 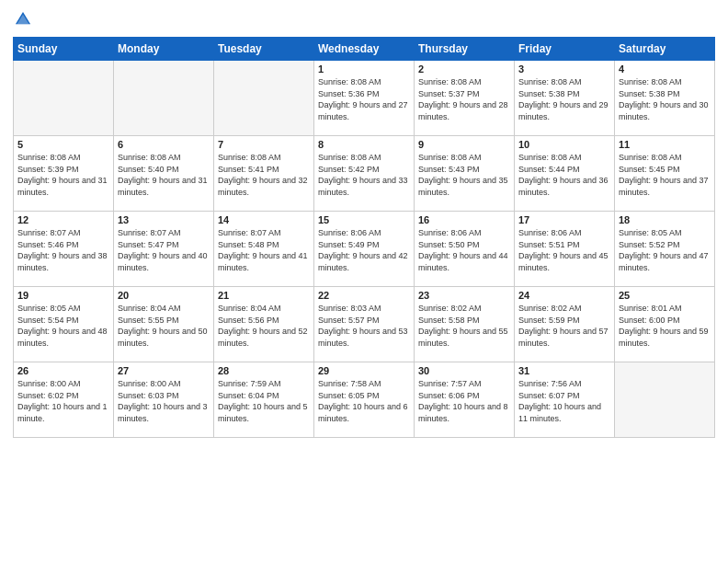 I want to click on day-info: Sunrise: 8:01 AM Sunset: 6:00 PM Dayligh…, so click(x=665, y=326).